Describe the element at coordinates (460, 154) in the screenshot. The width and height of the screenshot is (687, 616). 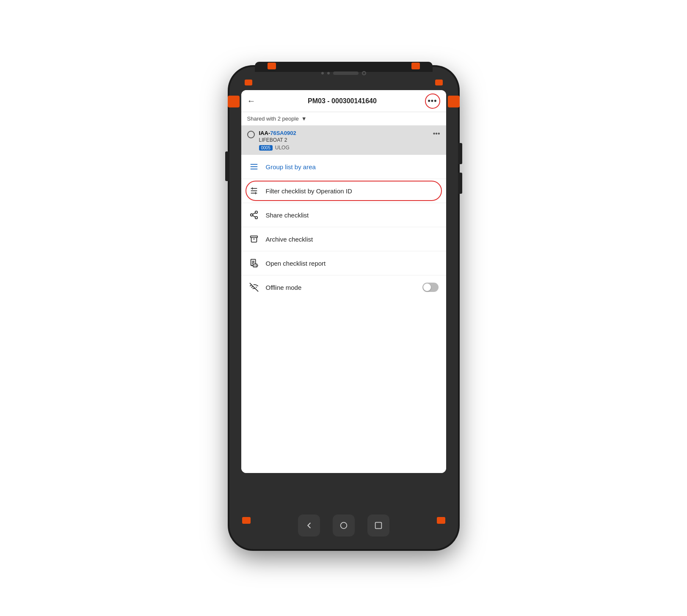
I see `side-button-right-top` at that location.